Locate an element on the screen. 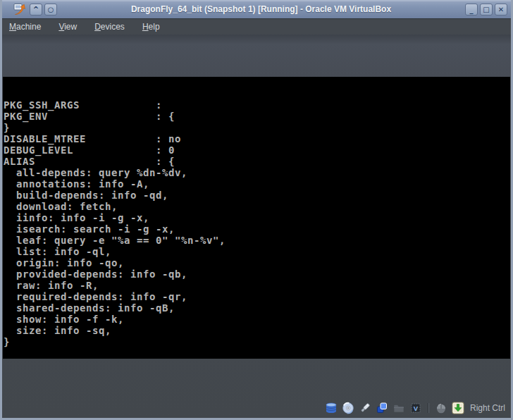 This screenshot has height=420, width=513. console-line: ALIAS : { is located at coordinates (256, 161).